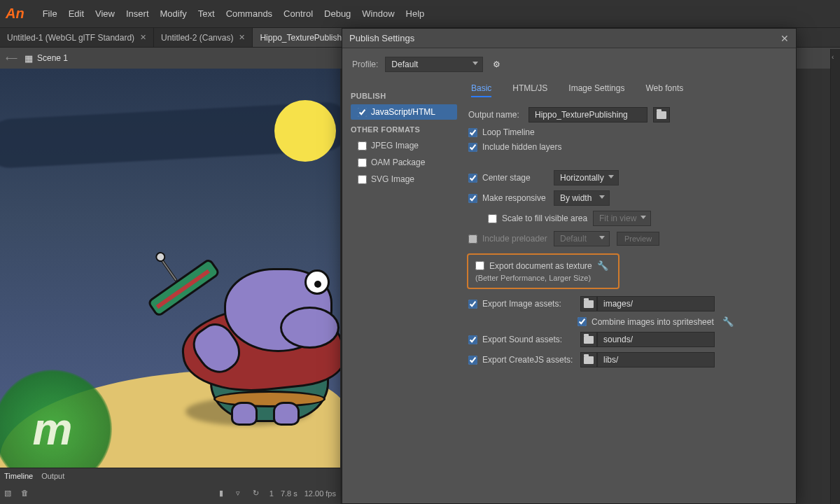 The image size is (840, 504). Describe the element at coordinates (515, 147) in the screenshot. I see `include-hidden-checkbox: Include hidden layers` at that location.